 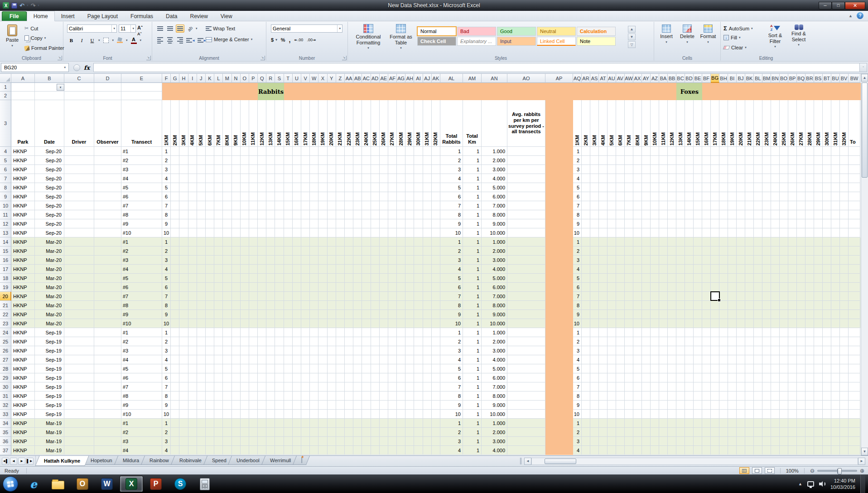 What do you see at coordinates (5, 423) in the screenshot?
I see `row-header-34: 34` at bounding box center [5, 423].